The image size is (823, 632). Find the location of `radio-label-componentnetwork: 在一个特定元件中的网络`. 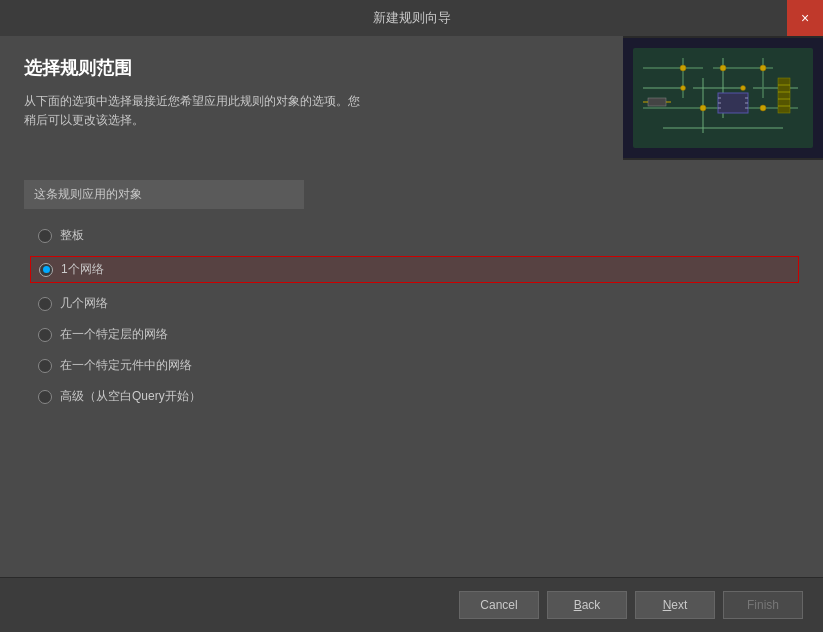

radio-label-componentnetwork: 在一个特定元件中的网络 is located at coordinates (126, 366).